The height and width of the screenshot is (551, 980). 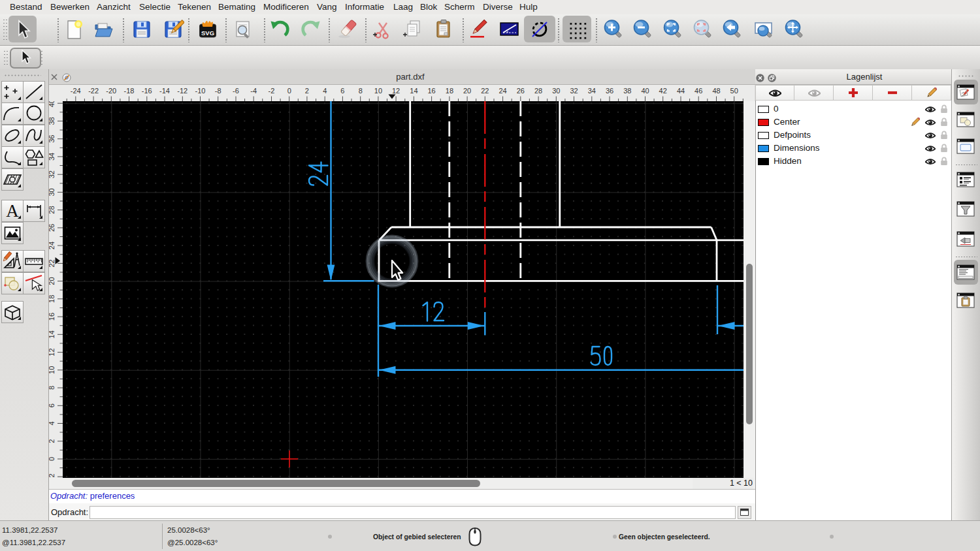 I want to click on svg-text: 50, so click(x=734, y=91).